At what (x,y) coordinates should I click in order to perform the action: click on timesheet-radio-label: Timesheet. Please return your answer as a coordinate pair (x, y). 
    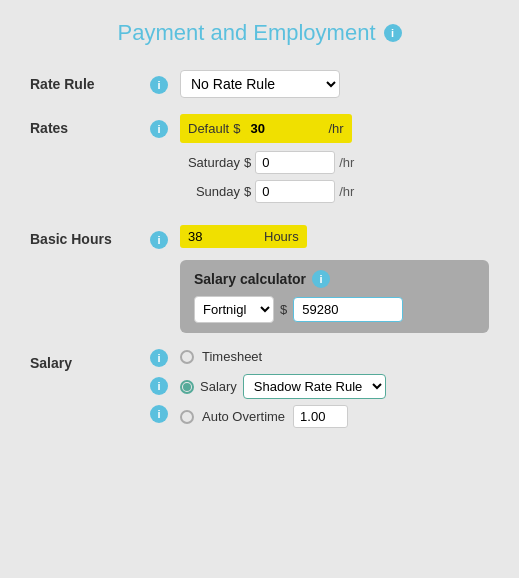
    Looking at the image, I should click on (232, 356).